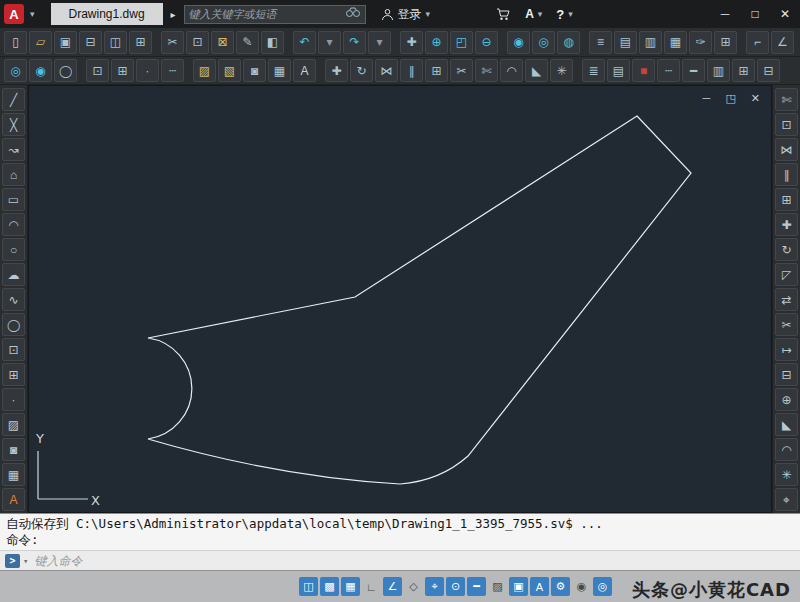 This screenshot has width=800, height=602. I want to click on ungroup-icon: ⊟, so click(768, 70).